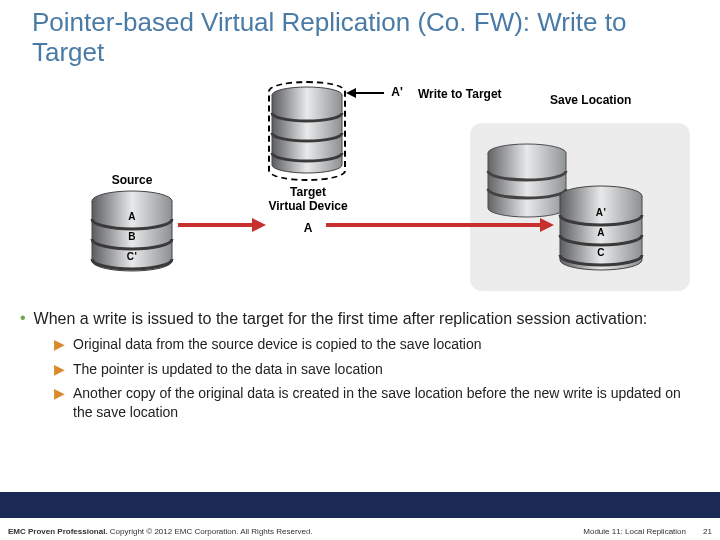  Describe the element at coordinates (377, 369) in the screenshot. I see `sub-bullet: ▶ The pointer is updated to the data in …` at that location.